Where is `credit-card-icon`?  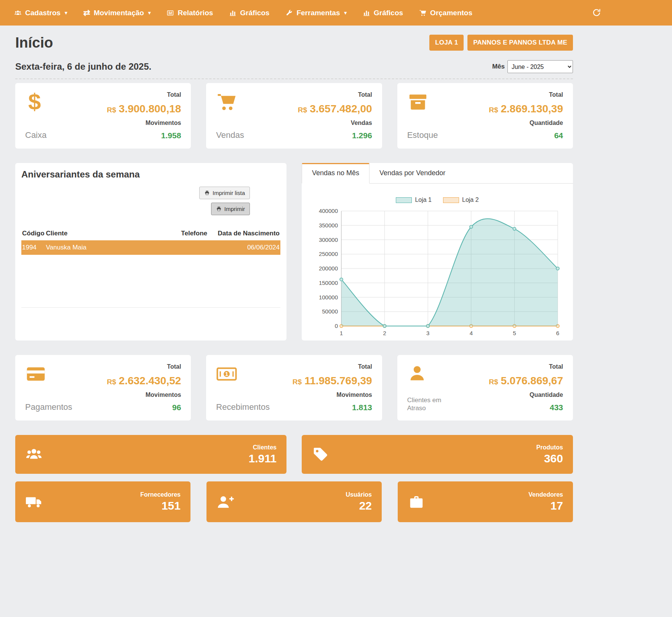 credit-card-icon is located at coordinates (49, 375).